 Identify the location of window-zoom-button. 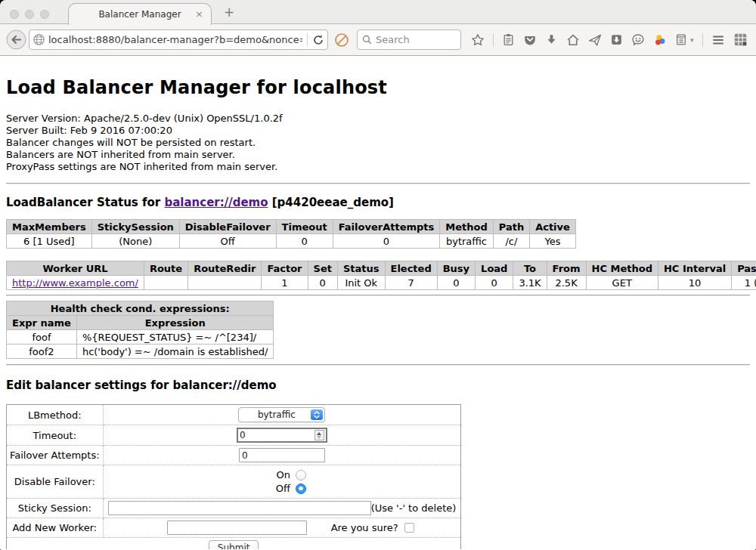
(45, 14).